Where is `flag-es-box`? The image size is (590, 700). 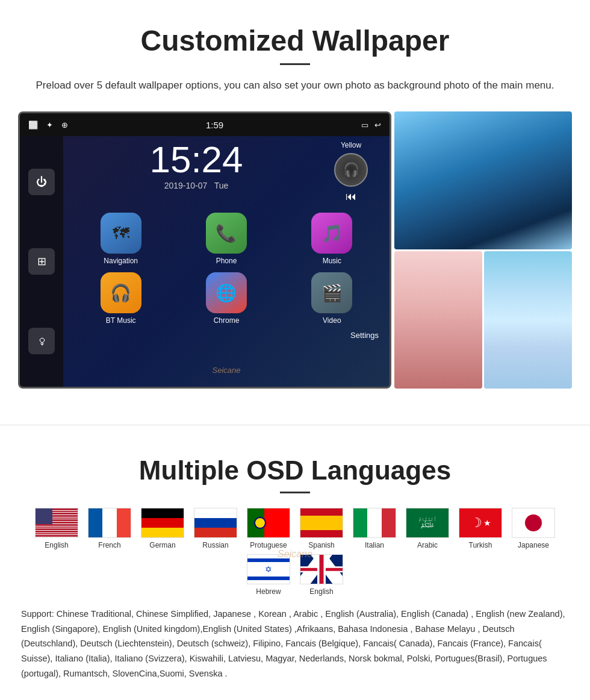 flag-es-box is located at coordinates (321, 523).